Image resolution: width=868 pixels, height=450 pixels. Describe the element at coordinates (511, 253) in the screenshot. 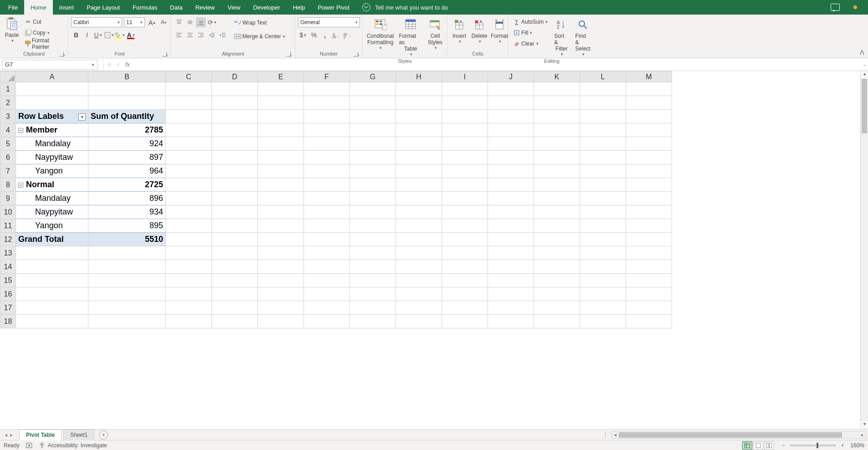

I see `cell-J13` at that location.